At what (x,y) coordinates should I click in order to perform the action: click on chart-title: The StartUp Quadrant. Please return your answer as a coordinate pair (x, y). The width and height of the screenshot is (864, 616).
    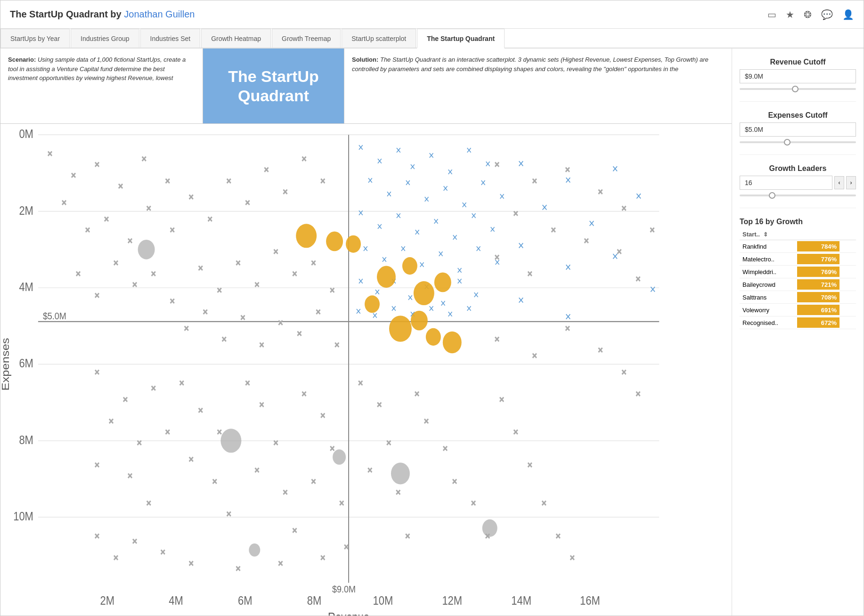
    Looking at the image, I should click on (273, 86).